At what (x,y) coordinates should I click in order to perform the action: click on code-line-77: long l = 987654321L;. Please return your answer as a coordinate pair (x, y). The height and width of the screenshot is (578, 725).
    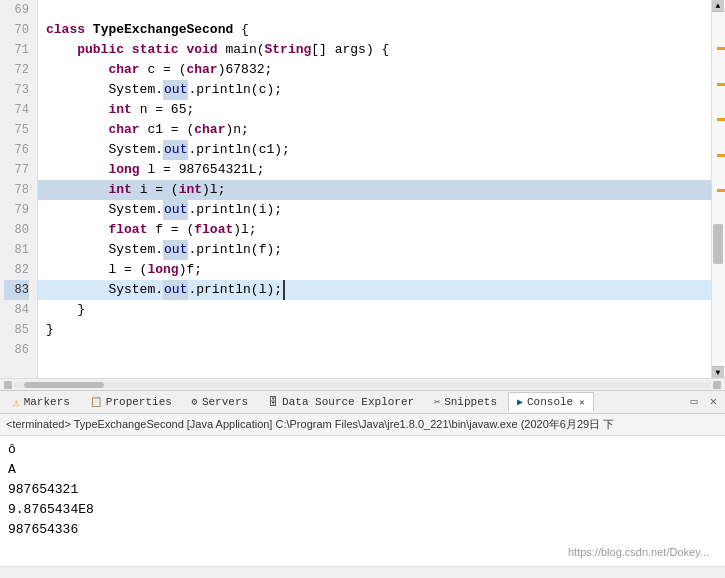
    Looking at the image, I should click on (374, 170).